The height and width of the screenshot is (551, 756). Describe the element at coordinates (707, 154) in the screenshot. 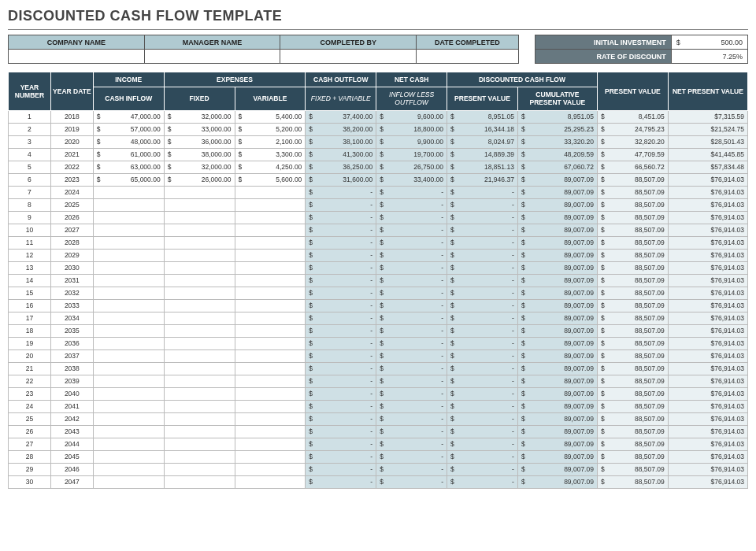

I see `cell-net-present-value: $41,445.85` at that location.